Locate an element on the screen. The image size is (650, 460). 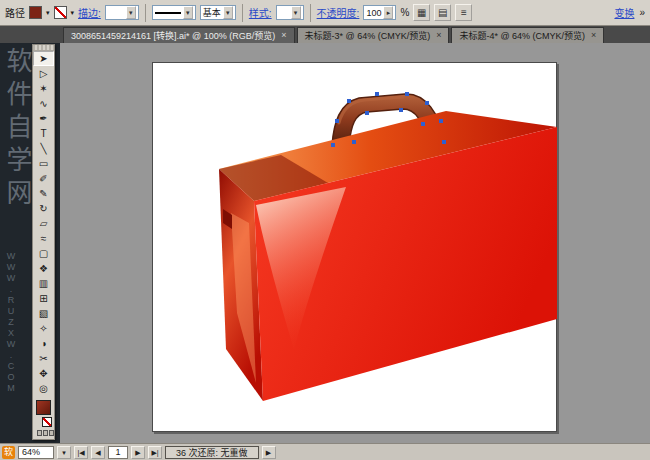
opacity-unit-label: % is located at coordinates (404, 12).